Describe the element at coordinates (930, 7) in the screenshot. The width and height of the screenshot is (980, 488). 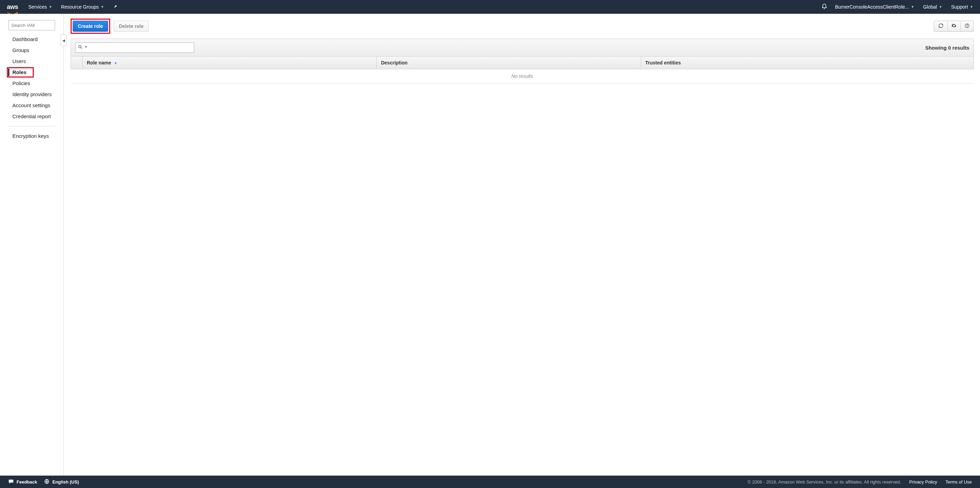
I see `nav-region-label: Global` at that location.